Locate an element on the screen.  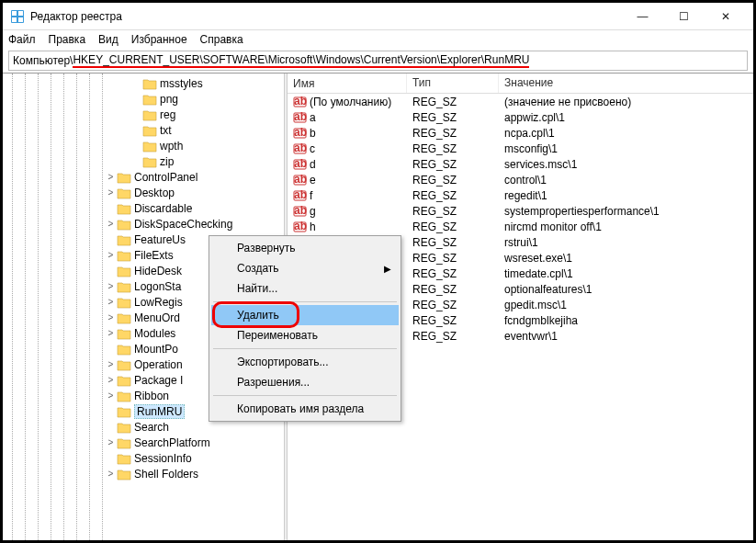
tree-item-label: Package I is located at coordinates (158, 380).